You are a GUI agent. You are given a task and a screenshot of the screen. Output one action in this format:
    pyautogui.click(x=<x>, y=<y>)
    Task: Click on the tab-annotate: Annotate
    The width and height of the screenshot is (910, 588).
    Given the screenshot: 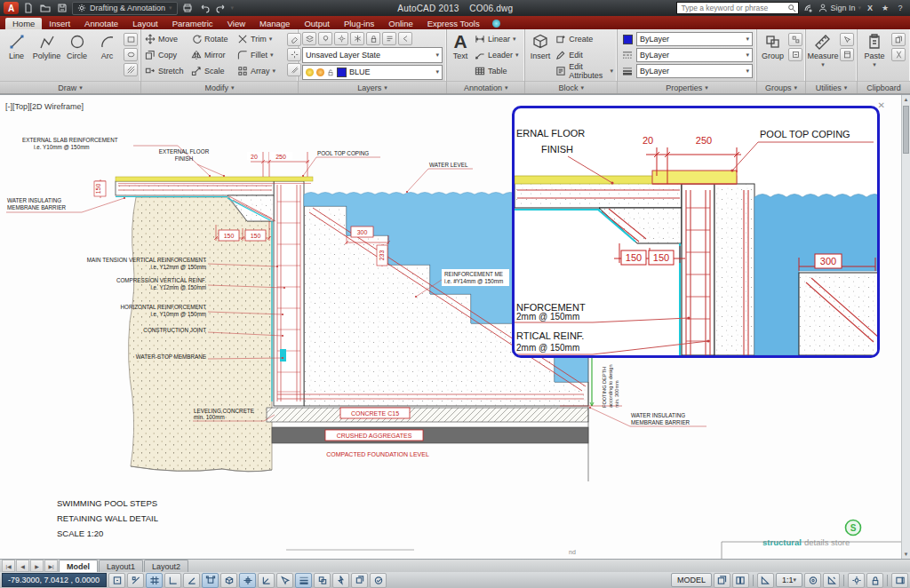 What is the action you would take?
    pyautogui.click(x=101, y=23)
    